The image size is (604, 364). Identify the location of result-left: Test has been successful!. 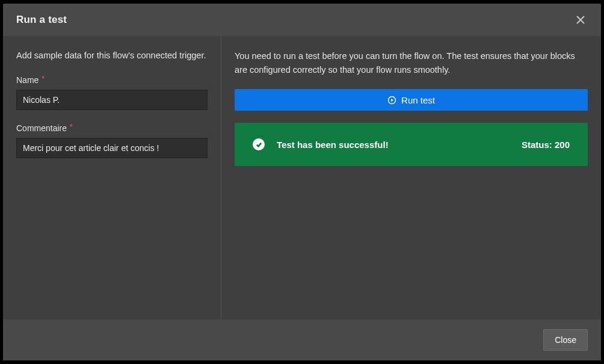
(321, 144).